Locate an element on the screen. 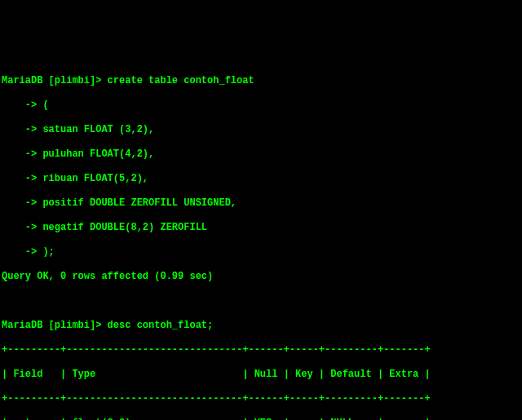 This screenshot has width=522, height=420. sql-desc-line: MariaDB [plimbi]> desc contoh_float; is located at coordinates (108, 325).